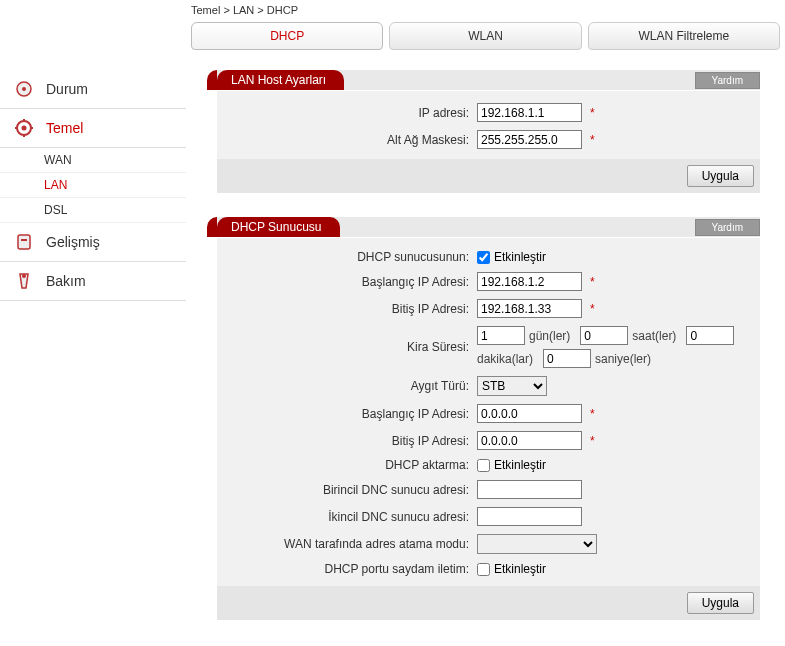 This screenshot has width=785, height=646. Describe the element at coordinates (530, 440) in the screenshot. I see `dev-end-ip-input` at that location.